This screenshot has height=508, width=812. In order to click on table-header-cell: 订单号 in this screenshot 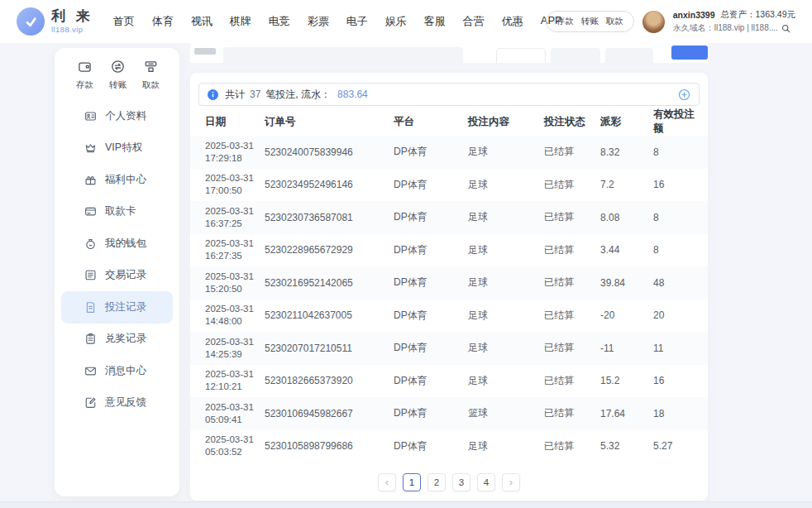, I will do `click(329, 122)`.